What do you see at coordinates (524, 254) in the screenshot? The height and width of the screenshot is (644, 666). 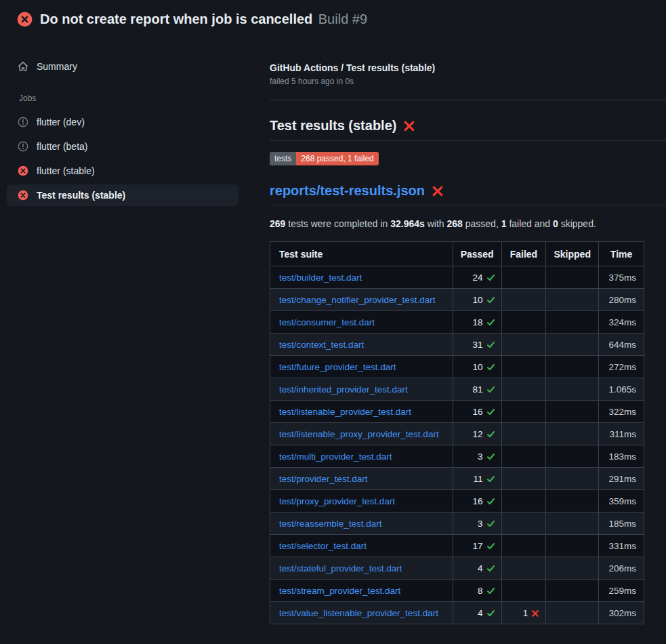 I see `col-failed: Failed` at bounding box center [524, 254].